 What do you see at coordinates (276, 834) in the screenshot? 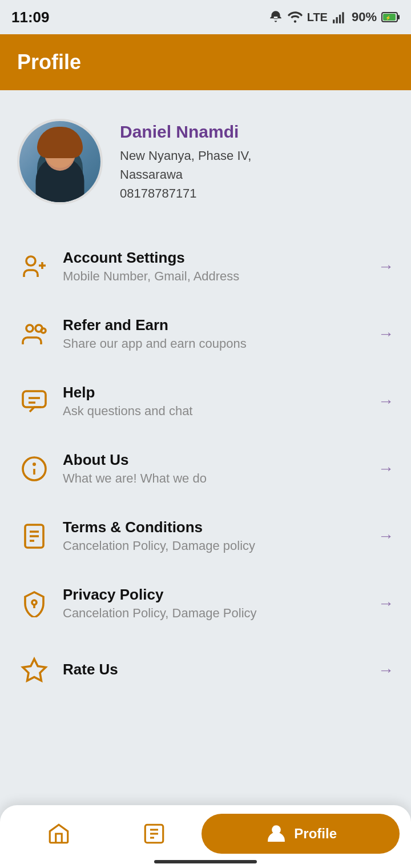
I see `profile-nav-icon` at bounding box center [276, 834].